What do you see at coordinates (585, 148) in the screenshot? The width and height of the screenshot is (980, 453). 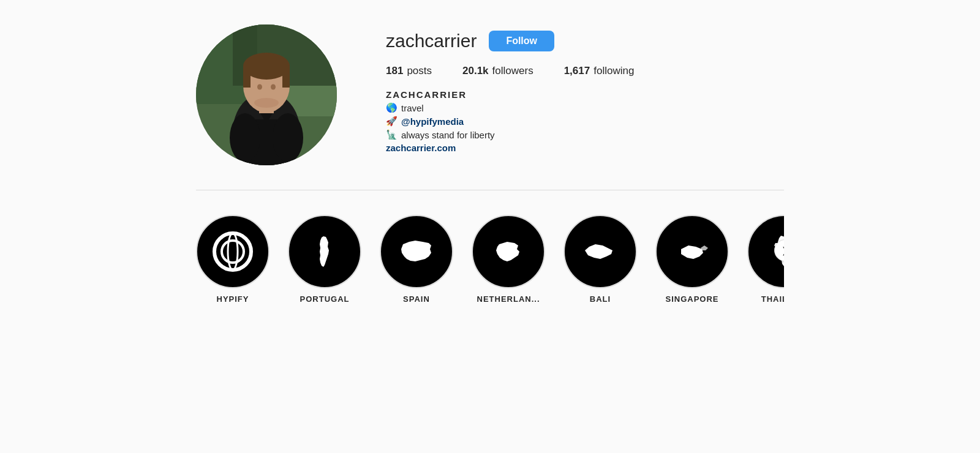 I see `website-link: zachcarrier.com` at bounding box center [585, 148].